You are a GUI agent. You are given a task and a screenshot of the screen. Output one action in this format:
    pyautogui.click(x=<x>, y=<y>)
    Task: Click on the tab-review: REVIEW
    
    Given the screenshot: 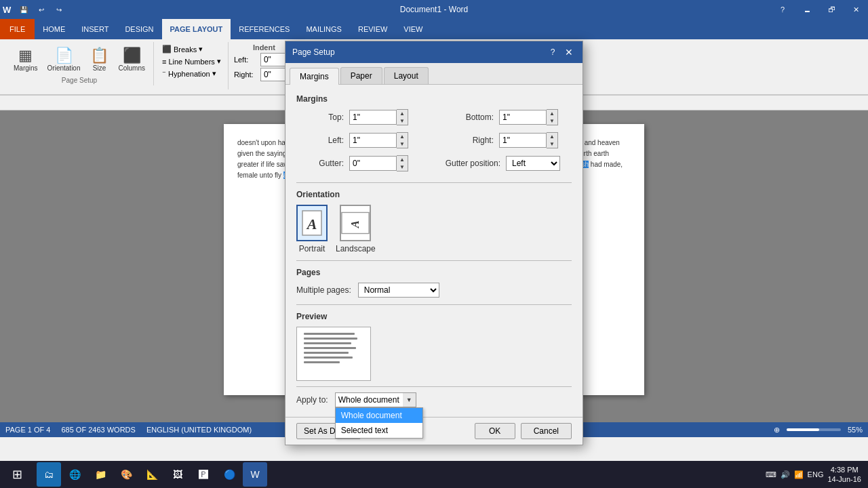 What is the action you would take?
    pyautogui.click(x=373, y=29)
    